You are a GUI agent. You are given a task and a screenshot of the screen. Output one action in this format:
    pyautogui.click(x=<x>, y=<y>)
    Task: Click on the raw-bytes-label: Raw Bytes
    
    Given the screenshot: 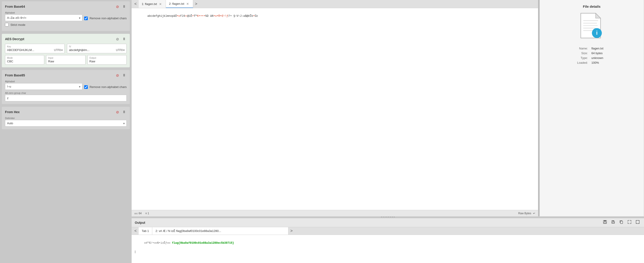 What is the action you would take?
    pyautogui.click(x=525, y=213)
    